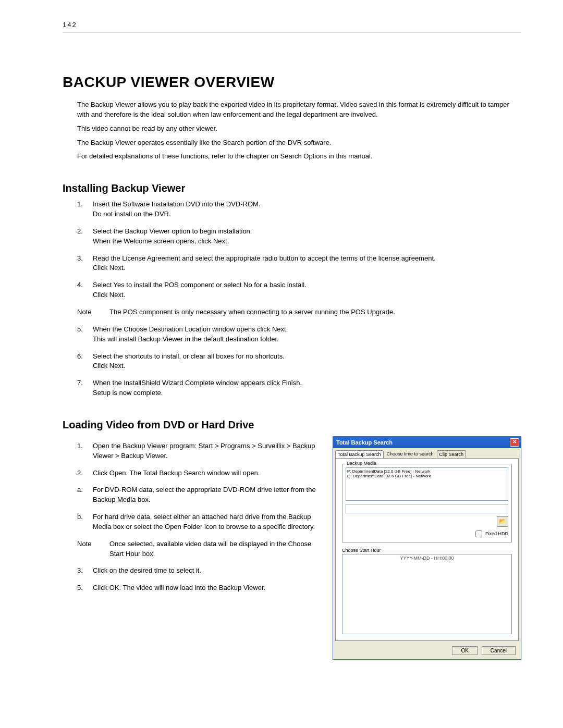 The width and height of the screenshot is (563, 728). What do you see at coordinates (252, 313) in the screenshot?
I see `note-text: The POS component is only necessary when…` at bounding box center [252, 313].